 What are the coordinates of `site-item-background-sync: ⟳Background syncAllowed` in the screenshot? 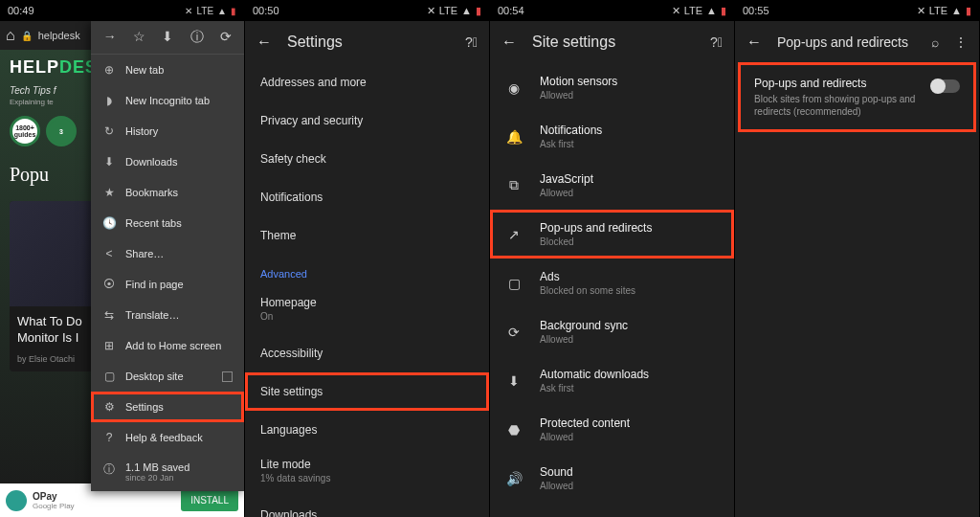 It's located at (612, 331).